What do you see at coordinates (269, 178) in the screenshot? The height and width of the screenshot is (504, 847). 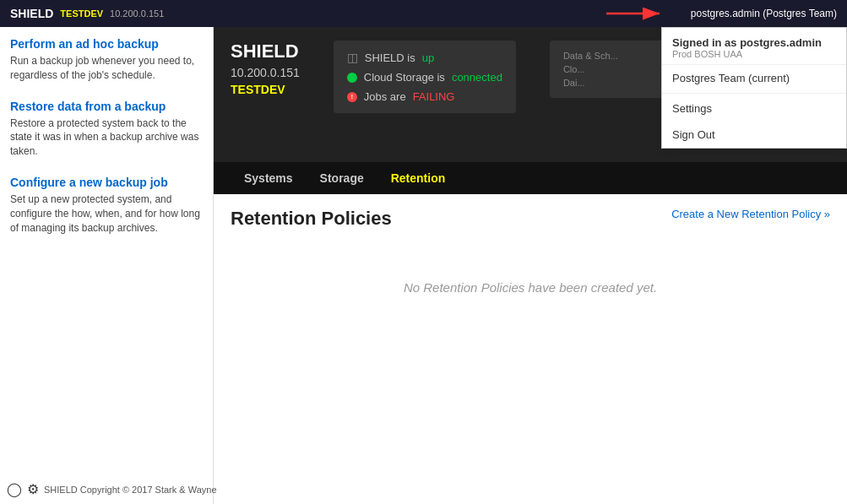 I see `tab-systems: Systems` at bounding box center [269, 178].